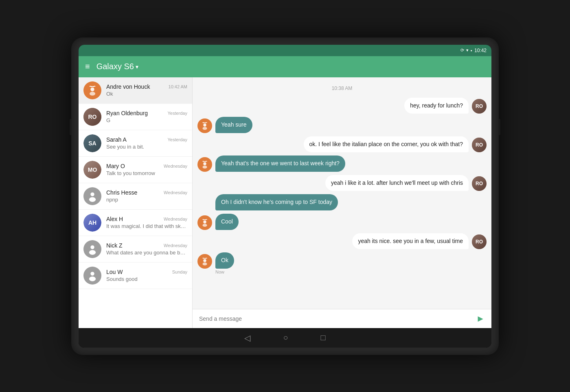  I want to click on volume-button, so click(70, 127).